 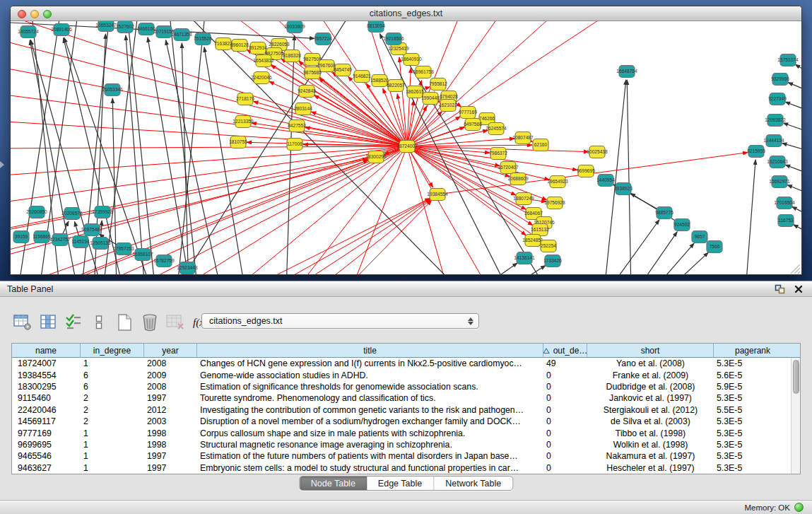 I want to click on graph-node: 12923448, so click(x=187, y=269).